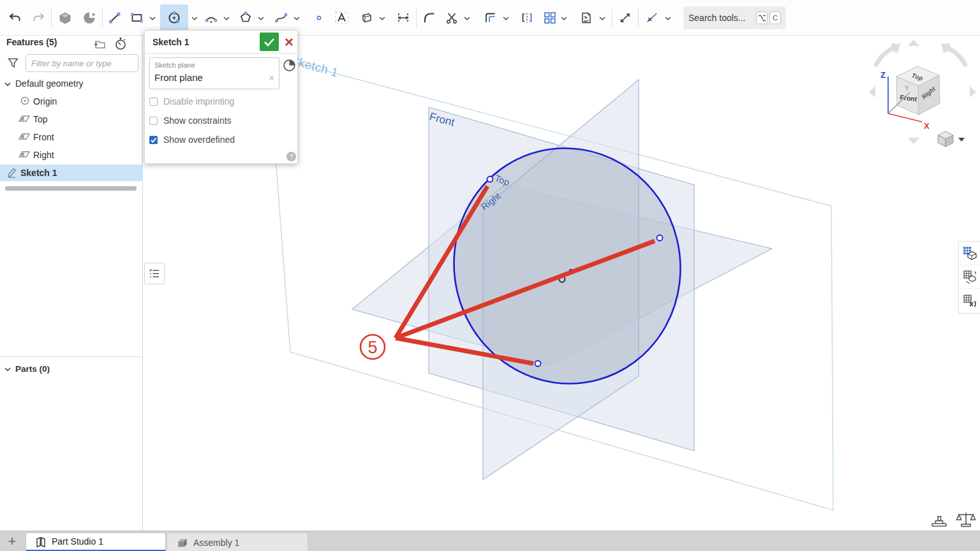 The width and height of the screenshot is (980, 551). What do you see at coordinates (289, 42) in the screenshot?
I see `cancel-button` at bounding box center [289, 42].